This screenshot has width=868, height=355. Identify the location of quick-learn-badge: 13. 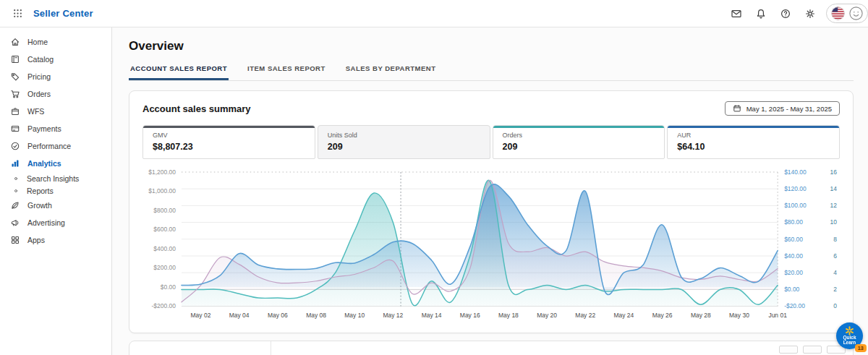
(861, 348).